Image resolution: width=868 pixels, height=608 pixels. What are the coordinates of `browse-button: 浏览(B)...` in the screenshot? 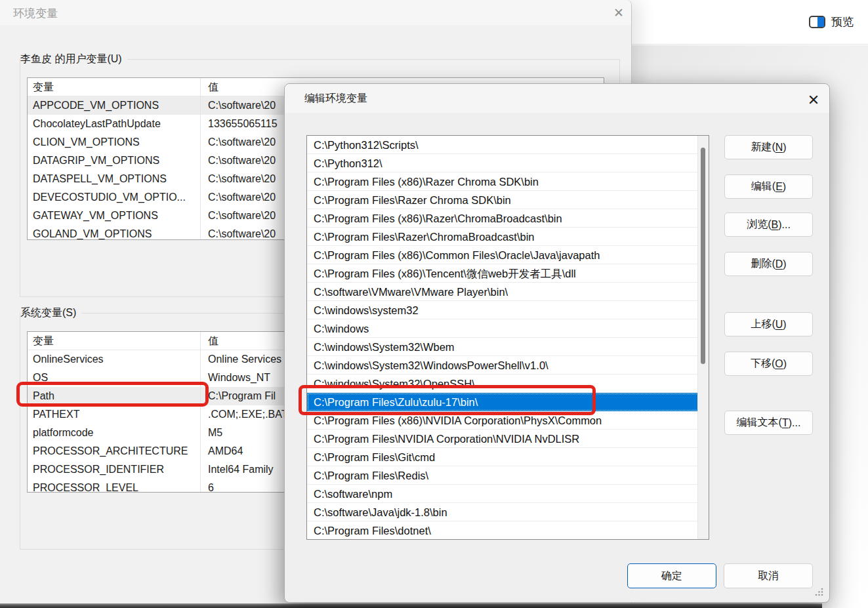 It's located at (769, 224).